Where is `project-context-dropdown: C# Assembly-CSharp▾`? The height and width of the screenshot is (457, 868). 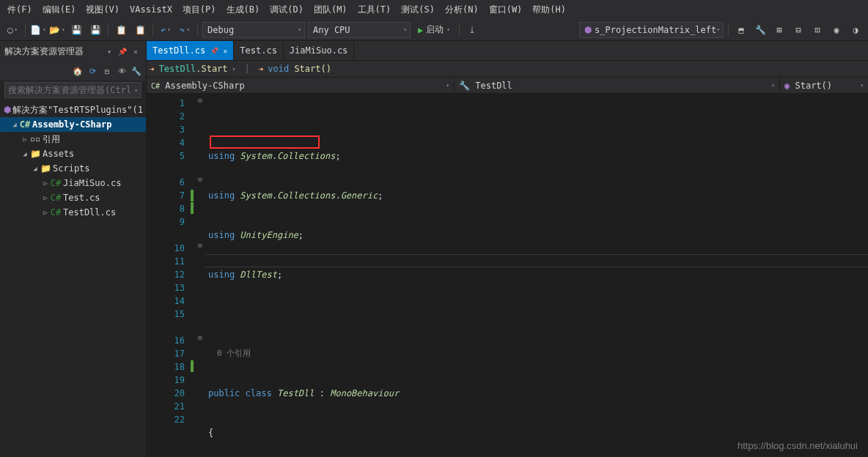 project-context-dropdown: C# Assembly-CSharp▾ is located at coordinates (301, 85).